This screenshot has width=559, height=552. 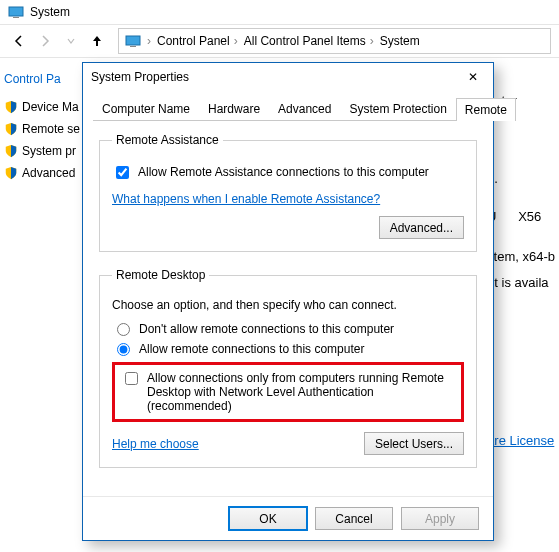 What do you see at coordinates (97, 41) in the screenshot?
I see `nav-up-button` at bounding box center [97, 41].